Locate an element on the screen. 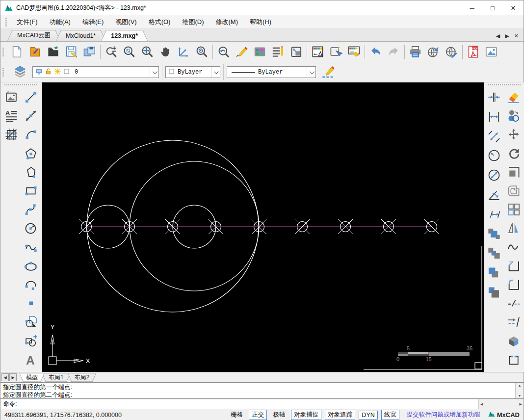 This screenshot has width=524, height=420. line-button is located at coordinates (31, 97).